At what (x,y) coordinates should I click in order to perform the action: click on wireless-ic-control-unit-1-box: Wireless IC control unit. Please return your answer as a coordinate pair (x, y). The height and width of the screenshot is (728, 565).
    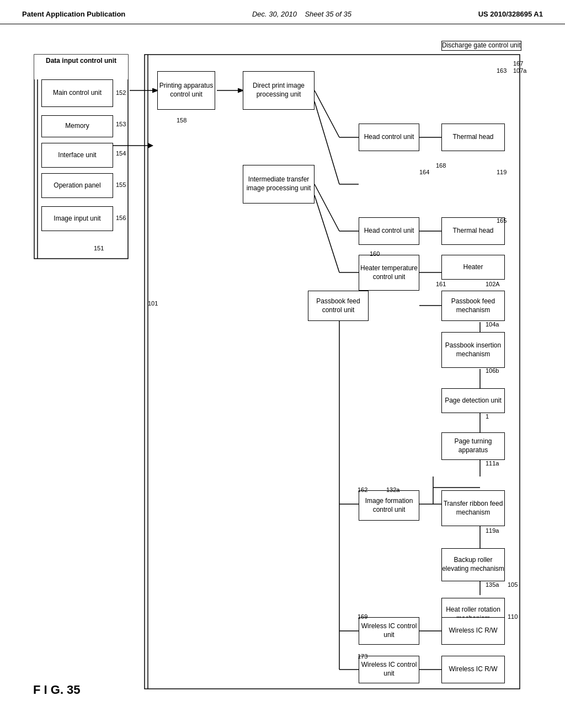
    Looking at the image, I should click on (389, 631).